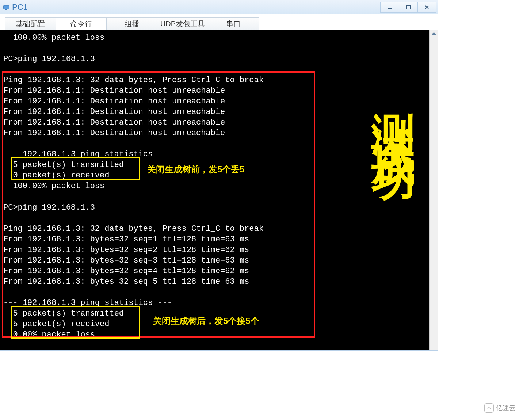 The image size is (523, 420). Describe the element at coordinates (30, 24) in the screenshot. I see `tab-basic-config: 基础配置` at that location.